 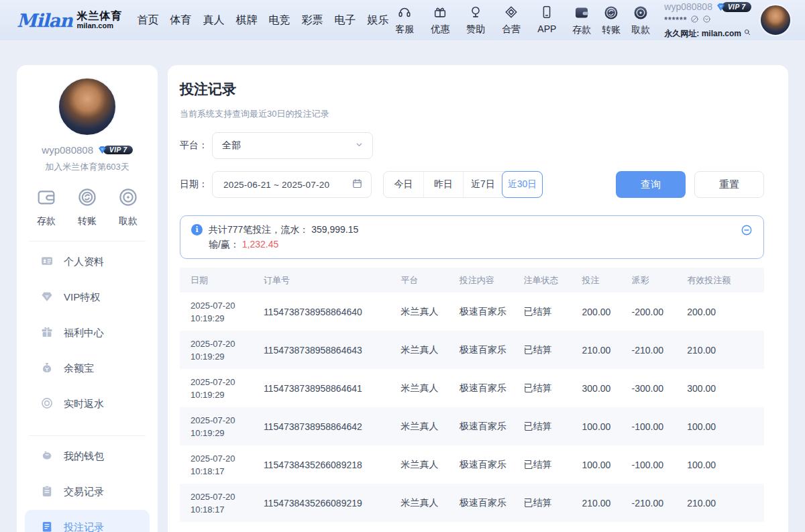 I want to click on sidebar-item-welfare-label: 福利中心, so click(x=84, y=333).